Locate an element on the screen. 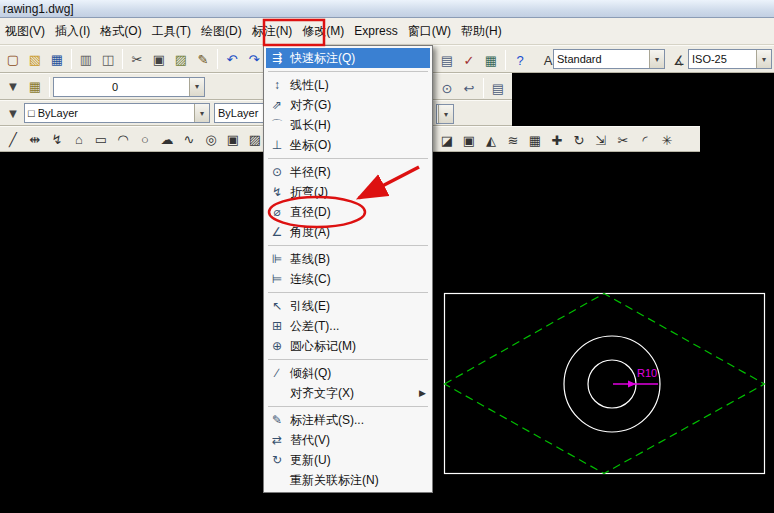  menu-item-label: 连续(C) is located at coordinates (351, 280).